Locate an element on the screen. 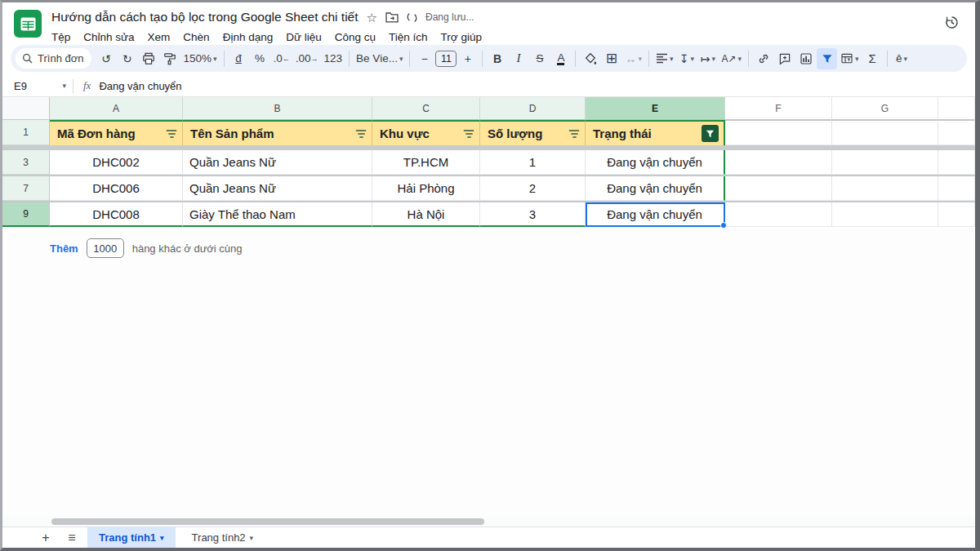 The image size is (980, 551). menu-format: Định dạng is located at coordinates (248, 38).